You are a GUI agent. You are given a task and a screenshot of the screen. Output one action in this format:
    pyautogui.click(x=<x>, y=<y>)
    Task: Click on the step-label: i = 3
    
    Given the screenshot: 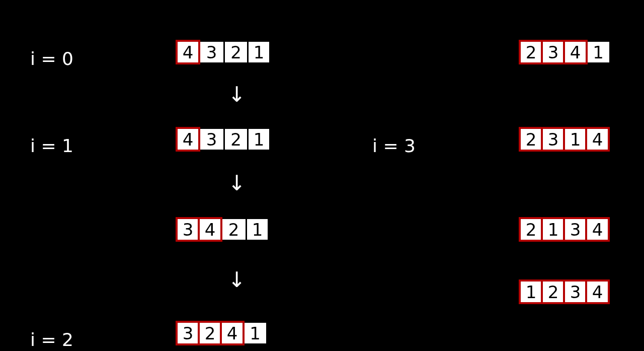 What is the action you would take?
    pyautogui.click(x=394, y=146)
    